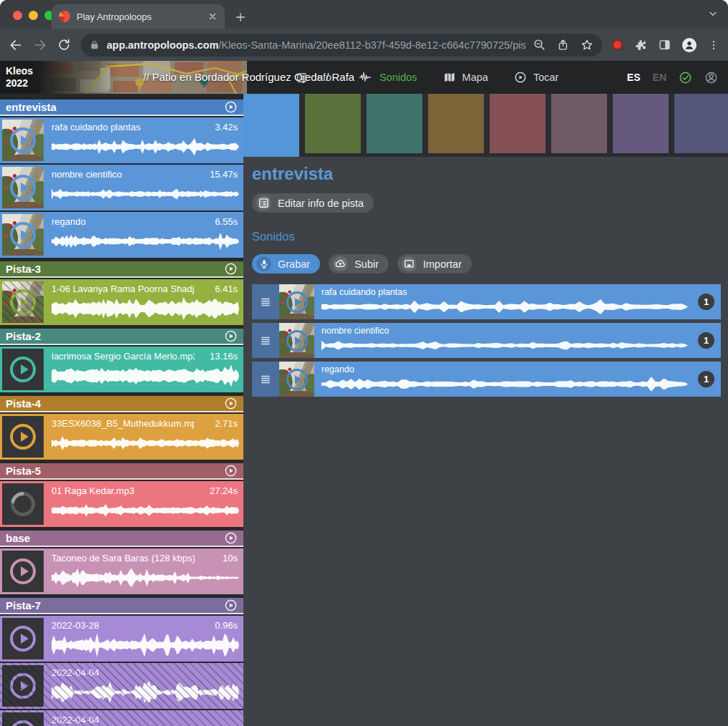  What do you see at coordinates (485, 236) in the screenshot?
I see `sounds-section-label: Sonidos` at bounding box center [485, 236].